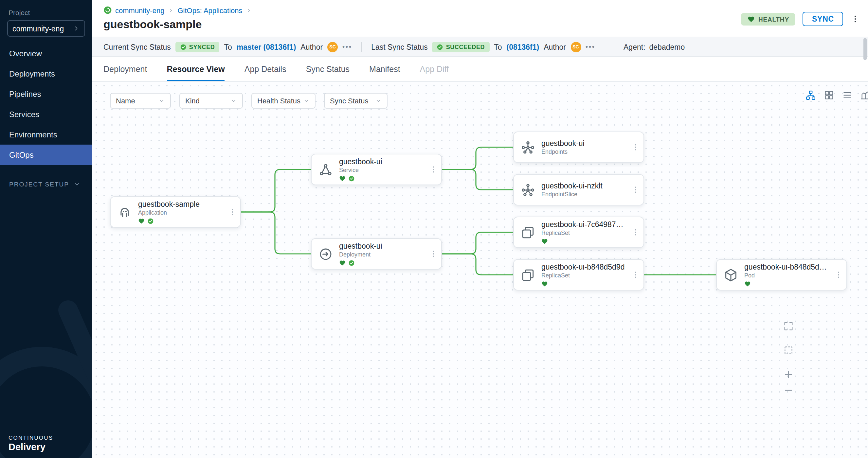 The height and width of the screenshot is (458, 868). What do you see at coordinates (175, 212) in the screenshot?
I see `resource-node-app: guestbook-sampleApplication` at bounding box center [175, 212].